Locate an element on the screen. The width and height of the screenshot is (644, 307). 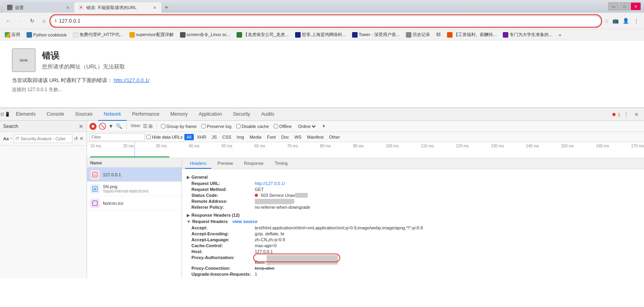
bookmark-screen: screen命令_Linux sc... is located at coordinates (205, 35).